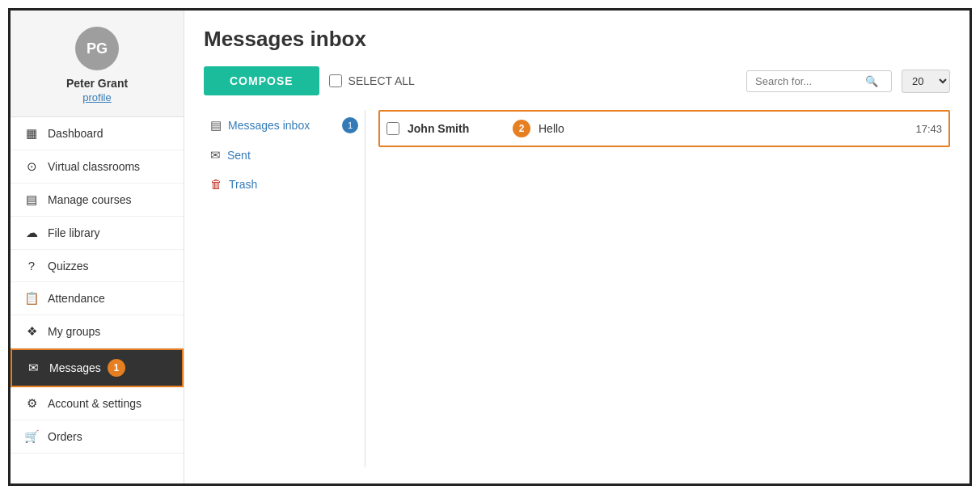  What do you see at coordinates (239, 155) in the screenshot?
I see `folder-sent-label: Sent` at bounding box center [239, 155].